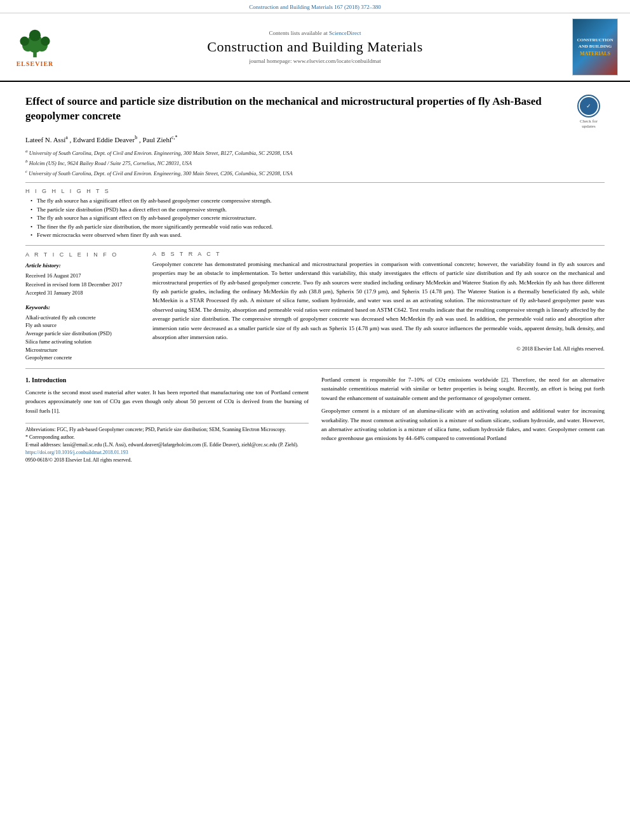 Image resolution: width=630 pixels, height=840 pixels. I want to click on article-title-section: Effect of source and particle size distr…, so click(315, 109).